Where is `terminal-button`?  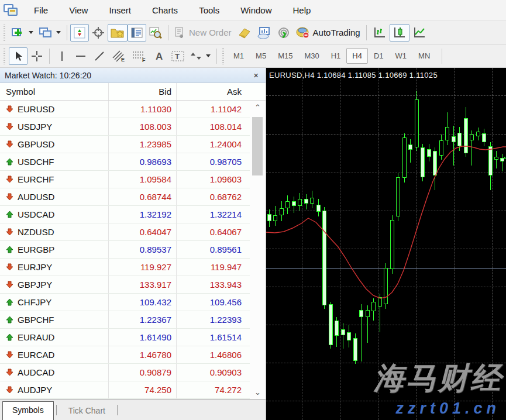 terminal-button is located at coordinates (137, 33).